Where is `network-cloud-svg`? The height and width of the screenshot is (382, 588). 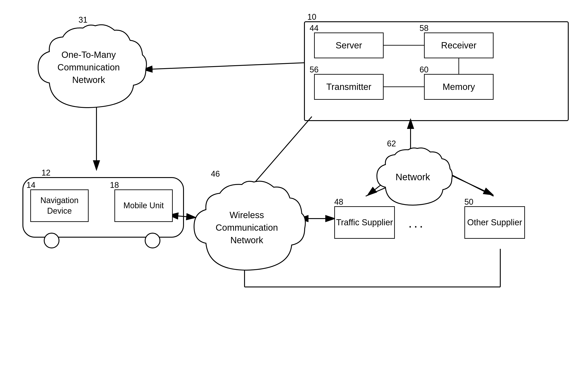 network-cloud-svg is located at coordinates (413, 177).